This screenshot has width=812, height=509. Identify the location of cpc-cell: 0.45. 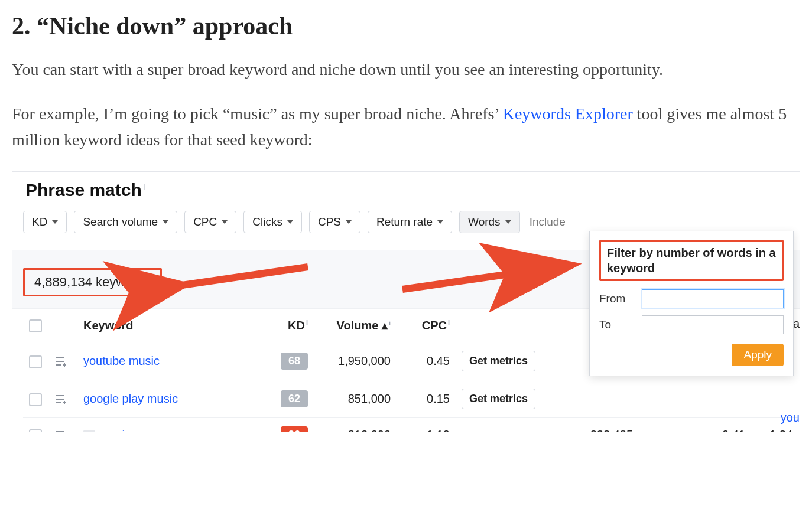
(426, 361).